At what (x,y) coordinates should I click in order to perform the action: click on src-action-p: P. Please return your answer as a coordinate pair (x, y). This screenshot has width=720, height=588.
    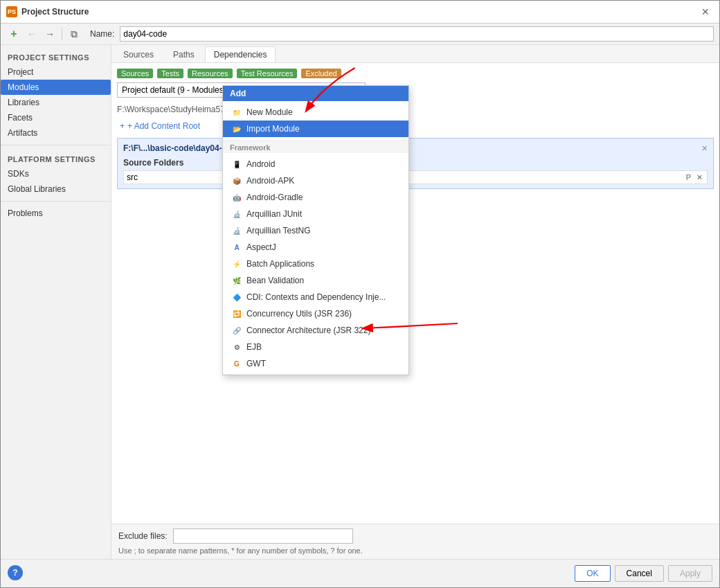
    Looking at the image, I should click on (688, 177).